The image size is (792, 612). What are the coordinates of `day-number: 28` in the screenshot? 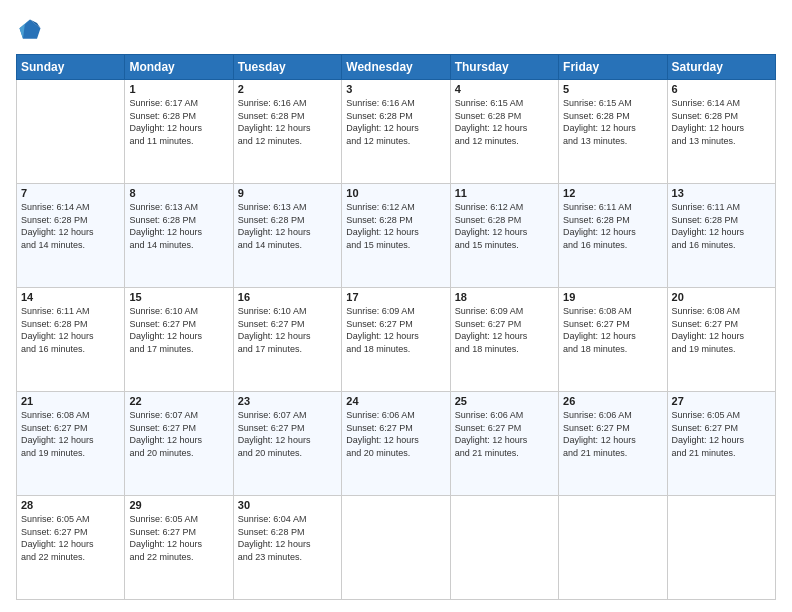 It's located at (70, 505).